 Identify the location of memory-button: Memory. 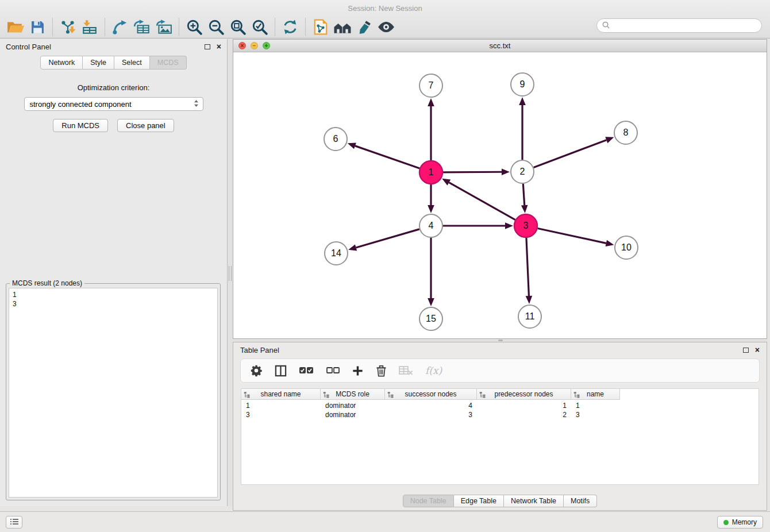
(740, 522).